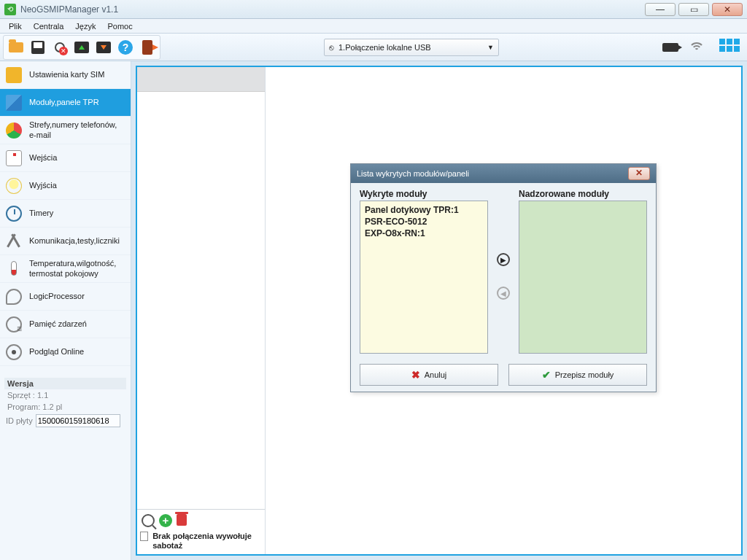  What do you see at coordinates (125, 47) in the screenshot?
I see `help-icon: ?` at bounding box center [125, 47].